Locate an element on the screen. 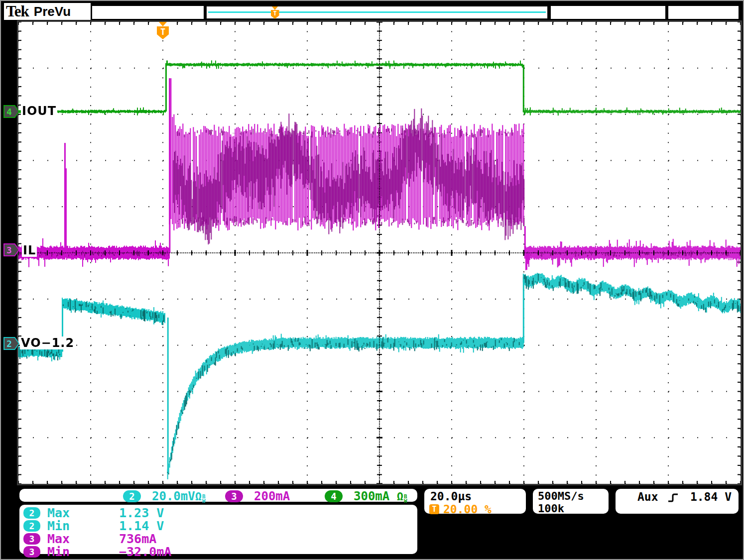 This screenshot has width=744, height=560. measurement-value: 736mA is located at coordinates (137, 539).